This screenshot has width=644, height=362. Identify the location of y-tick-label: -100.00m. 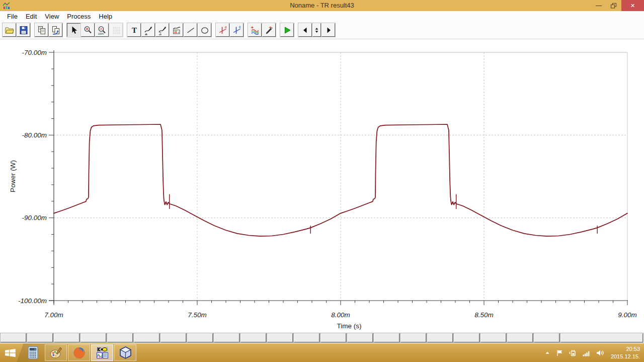
(32, 301).